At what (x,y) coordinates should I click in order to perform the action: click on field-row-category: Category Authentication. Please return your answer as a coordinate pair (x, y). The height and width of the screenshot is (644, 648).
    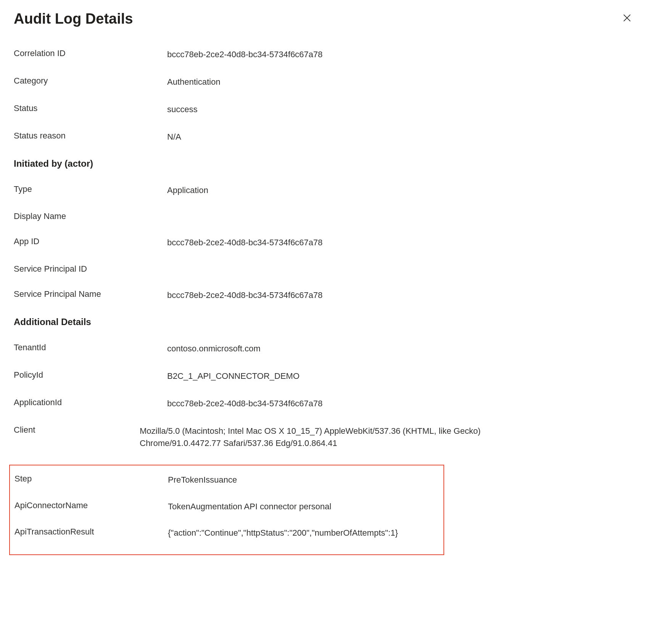
    Looking at the image, I should click on (324, 82).